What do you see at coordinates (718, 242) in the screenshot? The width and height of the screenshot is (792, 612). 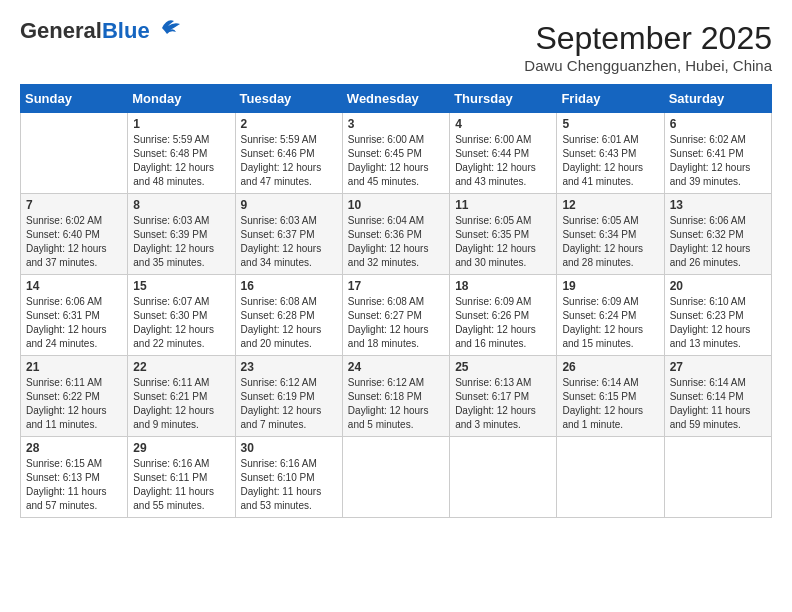 I see `day-content: Sunrise: 6:06 AMSunset: 6:32 PMDaylight:…` at bounding box center [718, 242].